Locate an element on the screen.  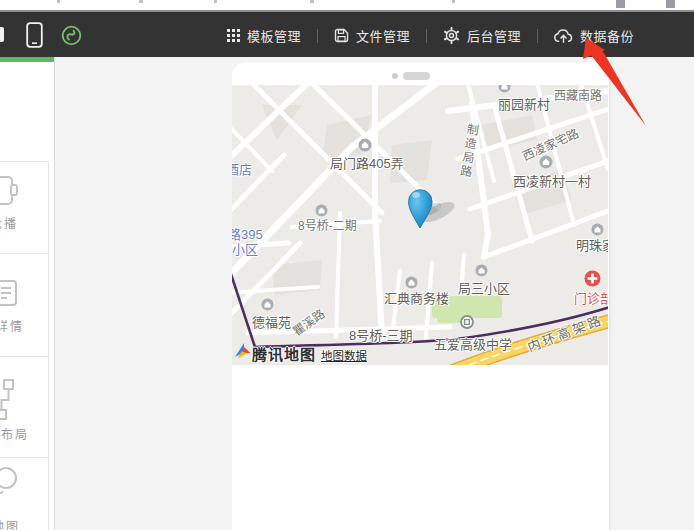
map-attribution-brand: 腾讯地图 is located at coordinates (284, 354).